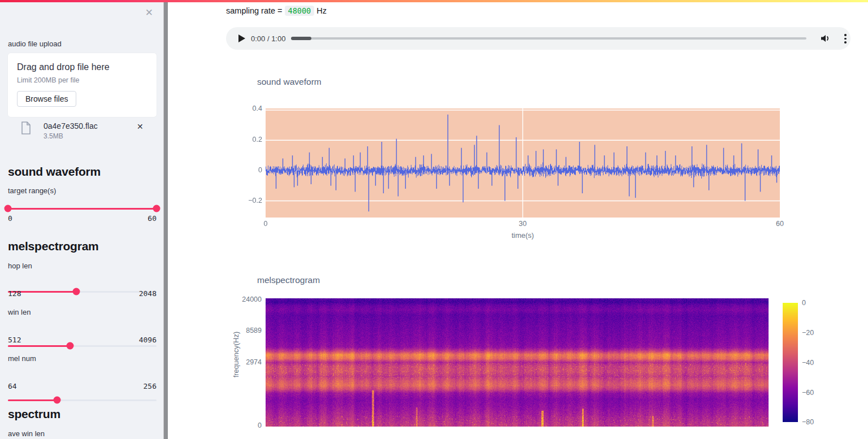 This screenshot has width=868, height=439. I want to click on slider-max: 2048, so click(148, 294).